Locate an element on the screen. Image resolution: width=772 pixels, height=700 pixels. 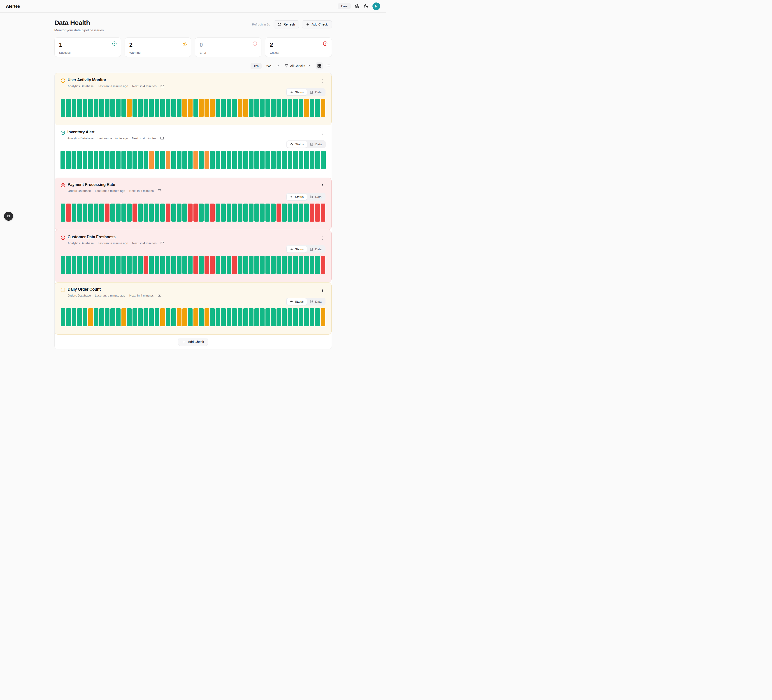
critical-label: Critical is located at coordinates (298, 53).